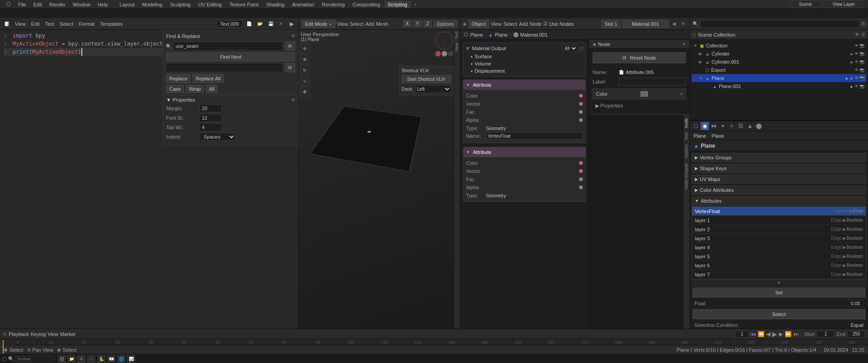 Image resolution: width=868 pixels, height=363 pixels. I want to click on vp-z-btn: Z, so click(428, 23).